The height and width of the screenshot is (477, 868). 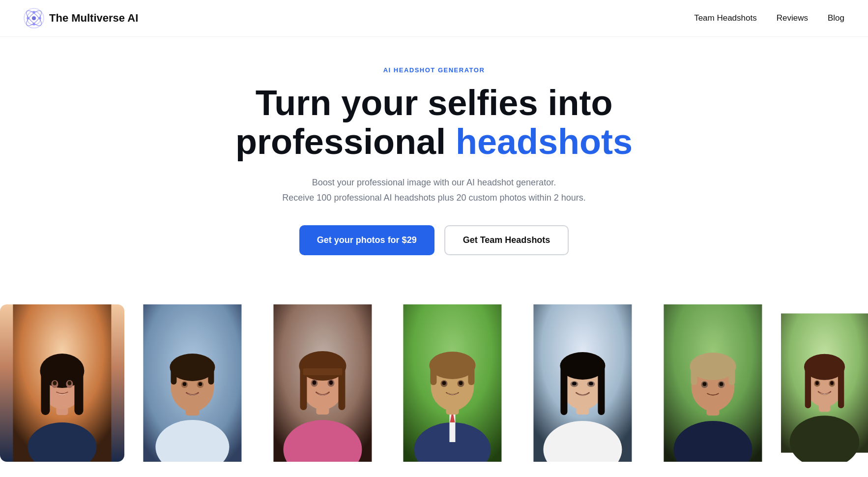 What do you see at coordinates (346, 142) in the screenshot?
I see `hero-title-line2: professional` at bounding box center [346, 142].